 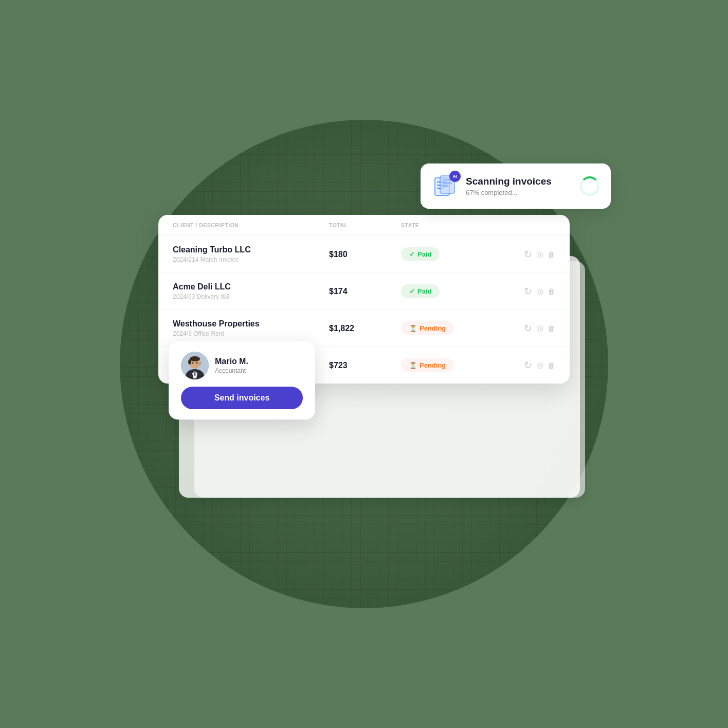 I want to click on avatar, so click(x=195, y=366).